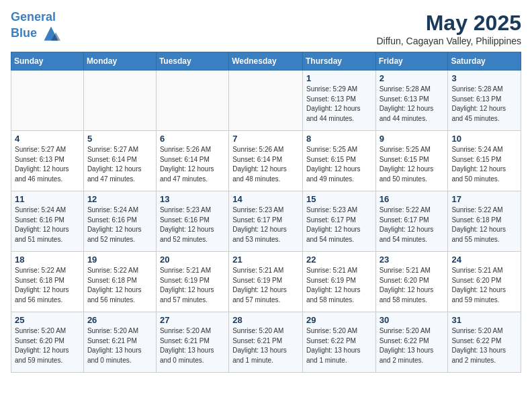 This screenshot has height=411, width=532. Describe the element at coordinates (51, 34) in the screenshot. I see `logo-icon` at that location.